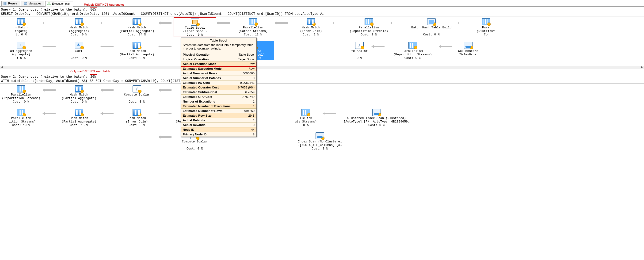 This screenshot has height=260, width=644. I want to click on tab-results-label: Results, so click(13, 4).